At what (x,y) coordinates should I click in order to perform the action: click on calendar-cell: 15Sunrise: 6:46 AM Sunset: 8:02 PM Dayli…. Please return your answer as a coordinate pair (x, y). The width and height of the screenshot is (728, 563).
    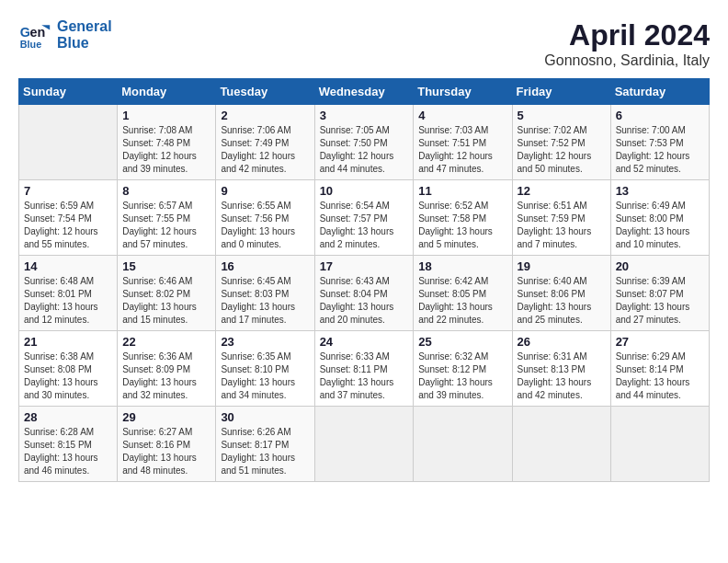
    Looking at the image, I should click on (167, 293).